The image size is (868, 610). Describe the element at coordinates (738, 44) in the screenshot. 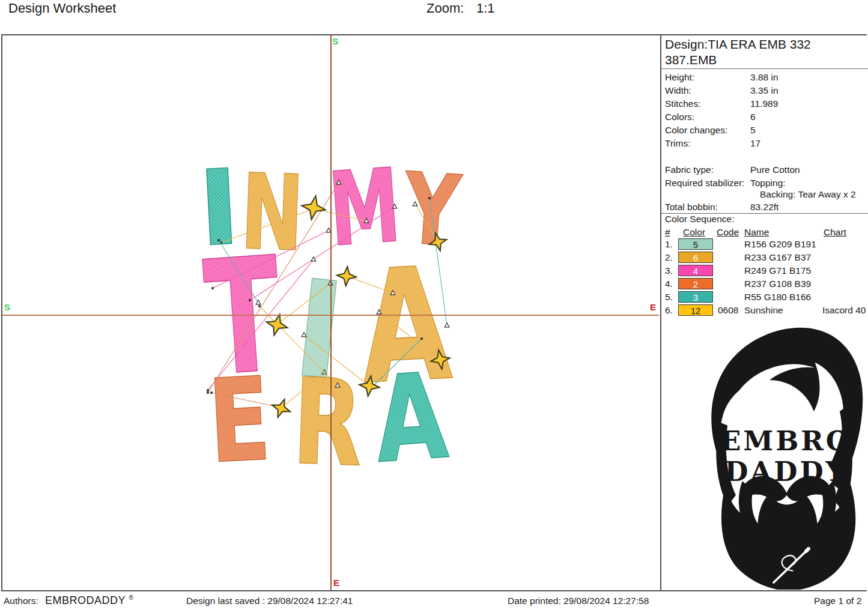

I see `design-filename-line1: Design:TIA ERA EMB 332` at that location.